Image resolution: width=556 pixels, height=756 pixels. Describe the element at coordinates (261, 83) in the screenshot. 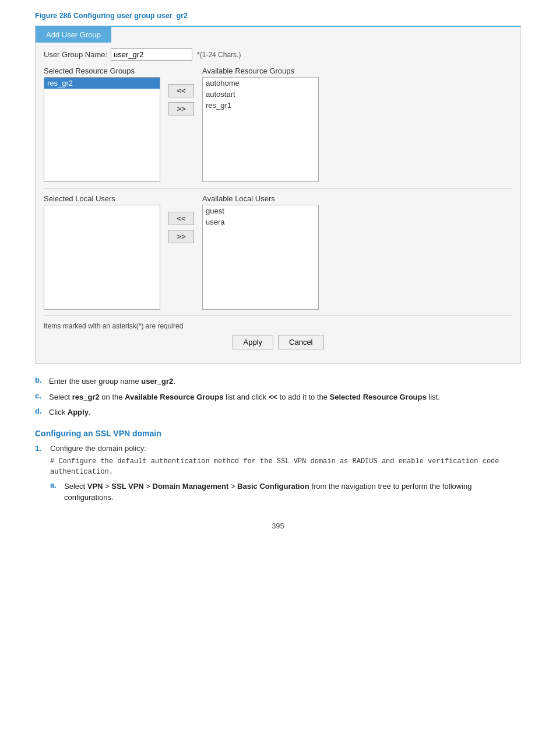

I see `list-item: autohome` at that location.